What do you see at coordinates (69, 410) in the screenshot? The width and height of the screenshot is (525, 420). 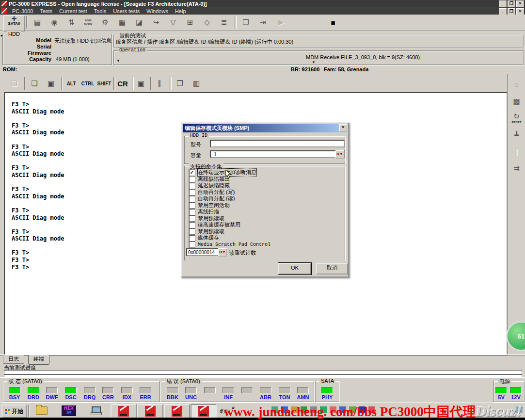 I see `quicklaunch-hex-button: HEX▮▮▮` at bounding box center [69, 410].